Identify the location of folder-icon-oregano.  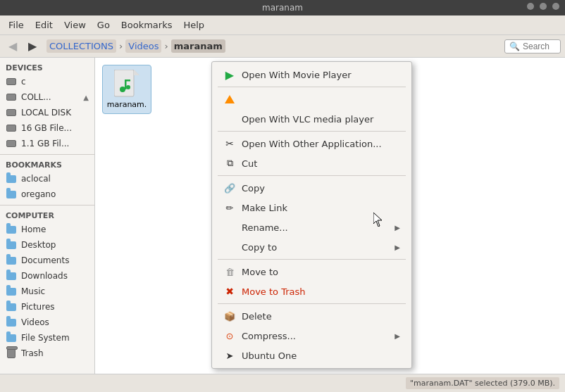
(11, 194).